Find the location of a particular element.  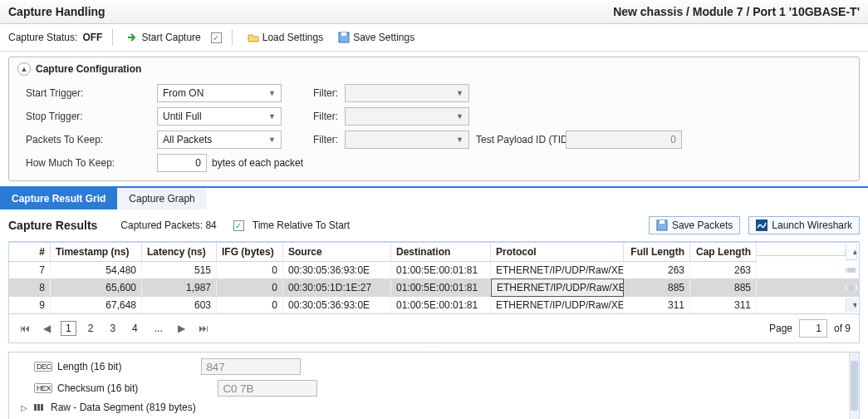

pager-page: 2 is located at coordinates (91, 328).